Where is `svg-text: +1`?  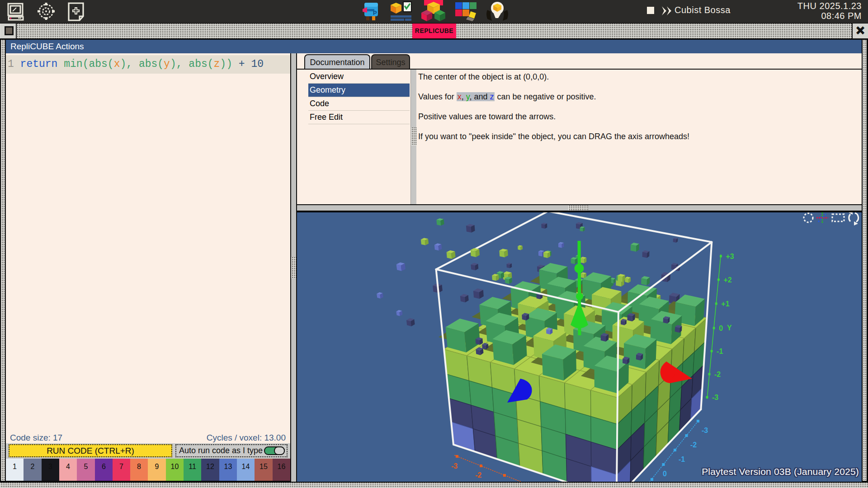
svg-text: +1 is located at coordinates (725, 304).